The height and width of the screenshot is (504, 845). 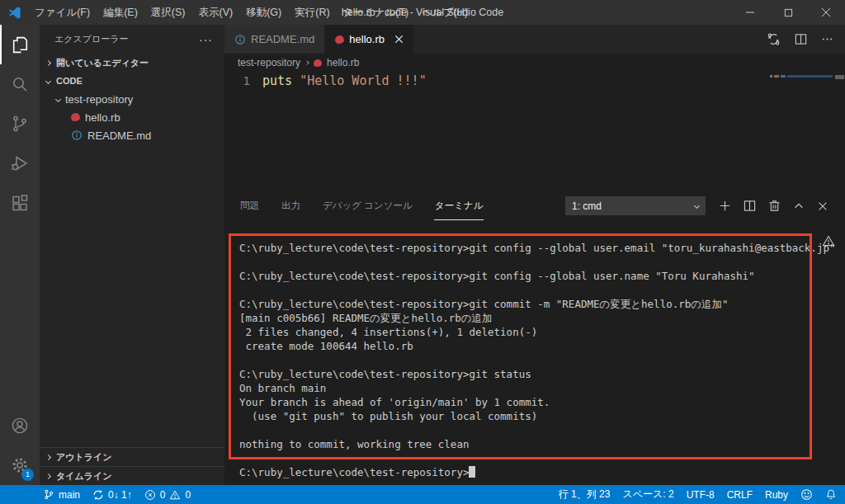 What do you see at coordinates (92, 40) in the screenshot?
I see `sidebar-title: エクスプローラー` at bounding box center [92, 40].